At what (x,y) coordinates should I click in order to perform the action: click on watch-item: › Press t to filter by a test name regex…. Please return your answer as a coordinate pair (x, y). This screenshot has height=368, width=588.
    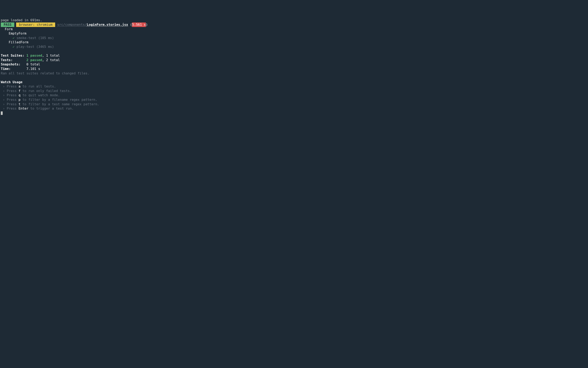
    Looking at the image, I should click on (294, 104).